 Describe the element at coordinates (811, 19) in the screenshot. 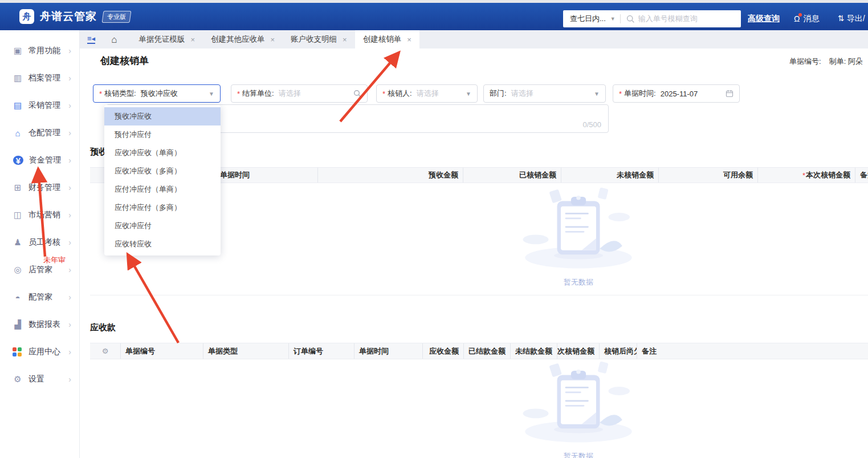

I see `messages-label: 消息` at that location.